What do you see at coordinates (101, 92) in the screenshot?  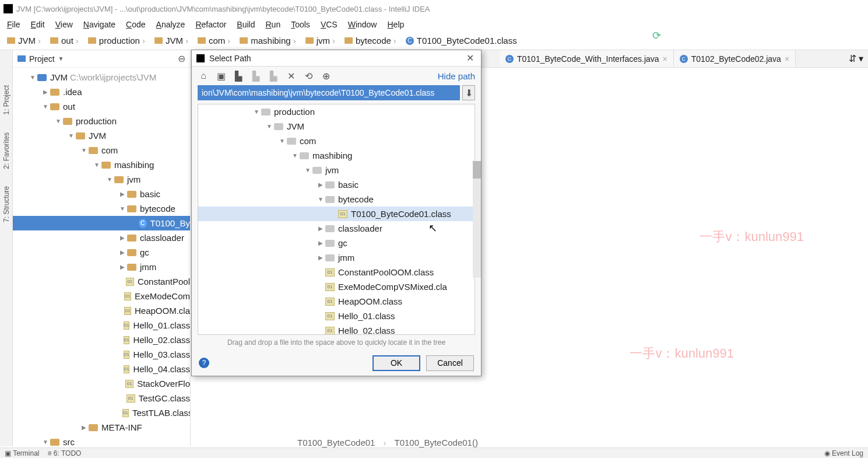 I see `tree-row: ▶.idea` at bounding box center [101, 92].